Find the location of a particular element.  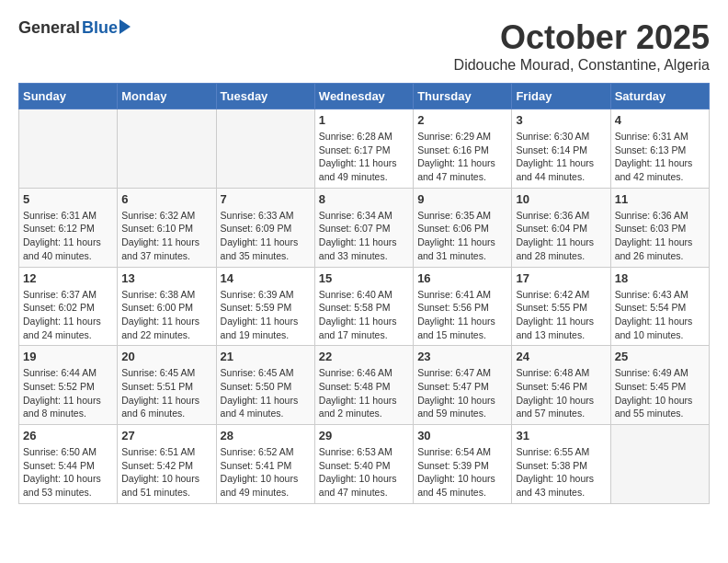

day-number: 3 is located at coordinates (561, 120).